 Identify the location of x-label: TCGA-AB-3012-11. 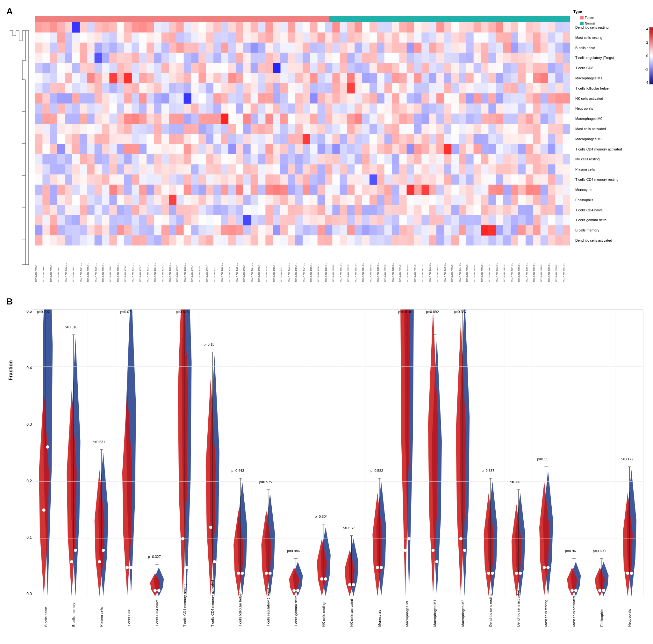
(217, 264).